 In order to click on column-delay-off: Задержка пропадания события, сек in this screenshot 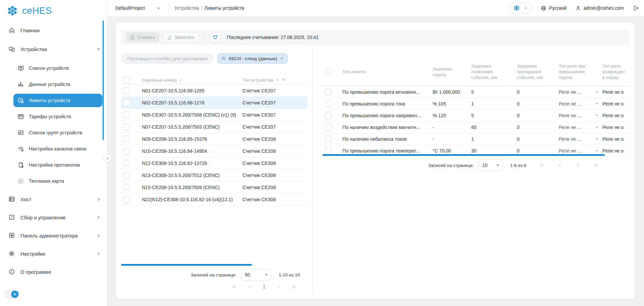, I will do `click(538, 72)`.